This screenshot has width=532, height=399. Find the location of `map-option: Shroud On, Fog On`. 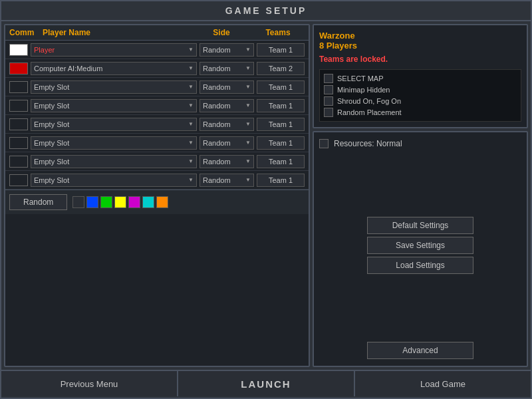

map-option: Shroud On, Fog On is located at coordinates (420, 101).